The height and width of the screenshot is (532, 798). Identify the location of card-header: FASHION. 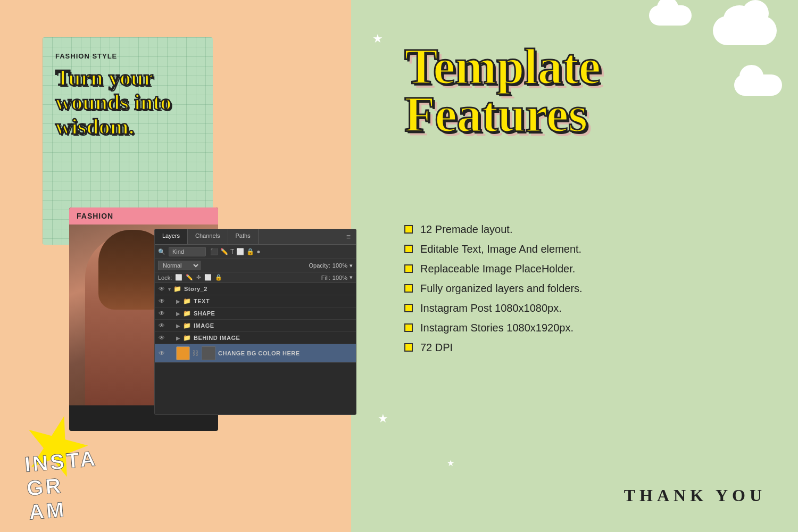
(144, 216).